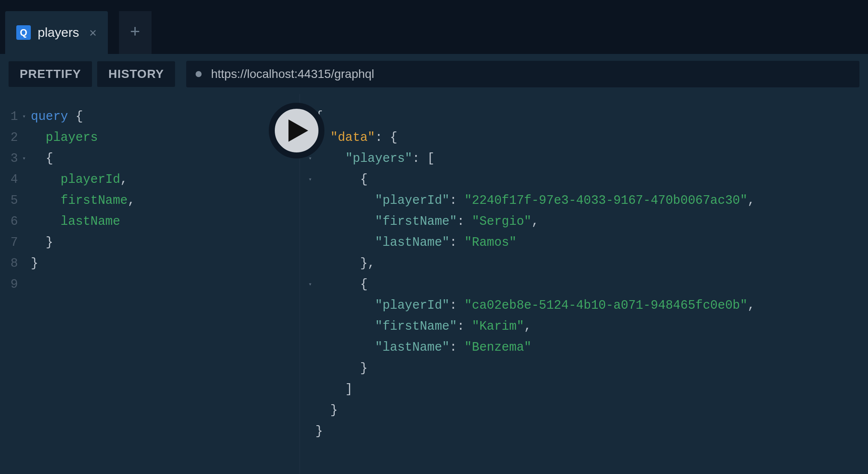 The width and height of the screenshot is (868, 474). Describe the element at coordinates (586, 348) in the screenshot. I see `result-line: "lastName": "Benzema"` at that location.